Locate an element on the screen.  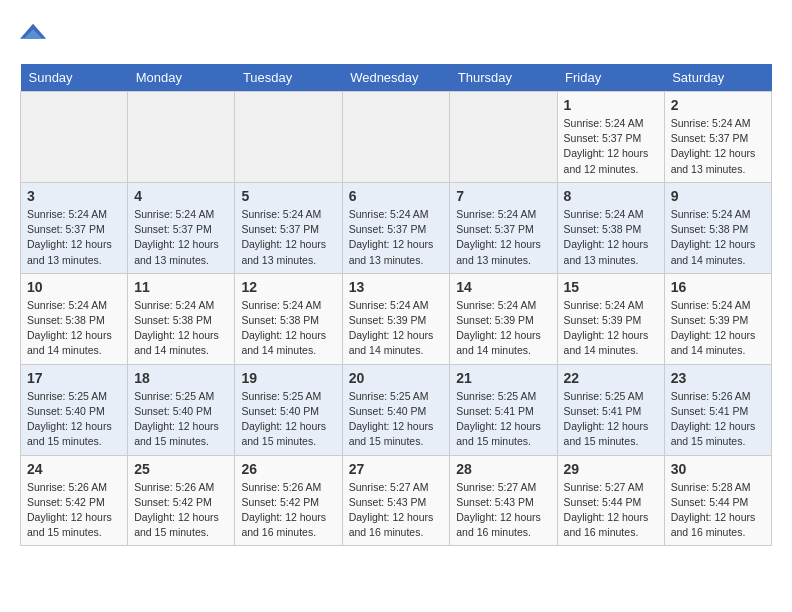
calendar-week-row: 17Sunrise: 5:25 AM Sunset: 5:40 PM Dayli… is located at coordinates (396, 410).